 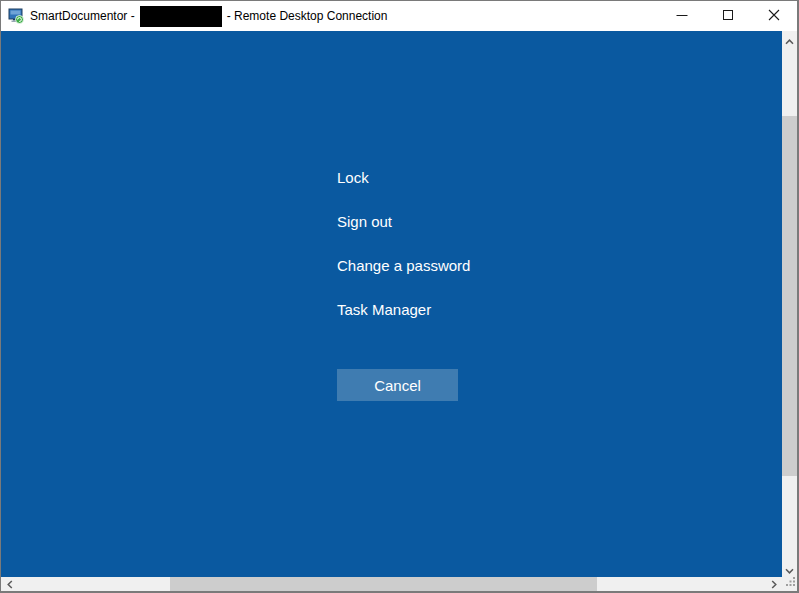 What do you see at coordinates (82, 16) in the screenshot?
I see `window-title-prefix: SmartDocumentor -` at bounding box center [82, 16].